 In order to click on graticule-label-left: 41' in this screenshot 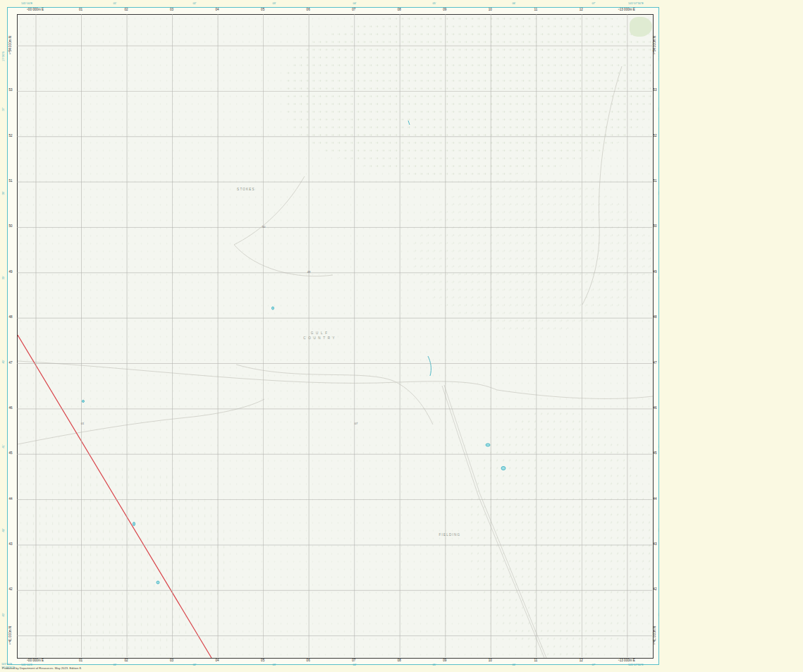, I will do `click(4, 446)`.